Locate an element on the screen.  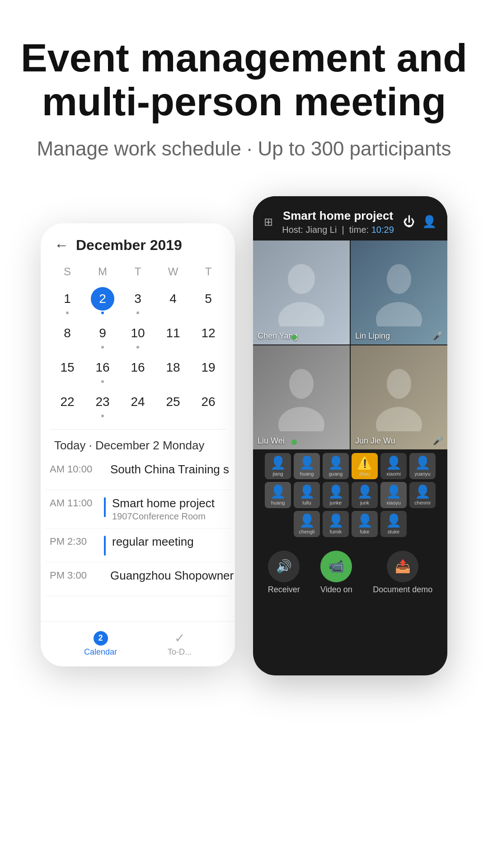
participants-row-1: 👤jiang 👤huang 👤guang ⚠️zhou 👤xiaomi 👤yua… is located at coordinates (350, 466).